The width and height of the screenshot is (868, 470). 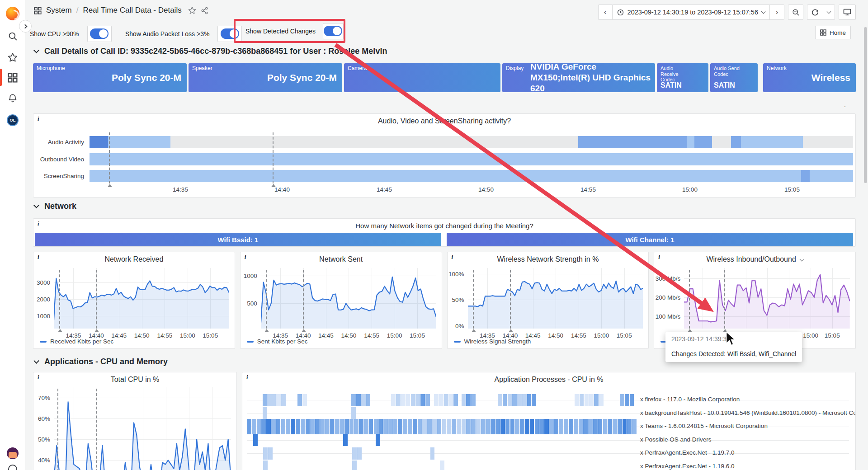 What do you see at coordinates (422, 78) in the screenshot?
I see `stat-camera: Camera` at bounding box center [422, 78].